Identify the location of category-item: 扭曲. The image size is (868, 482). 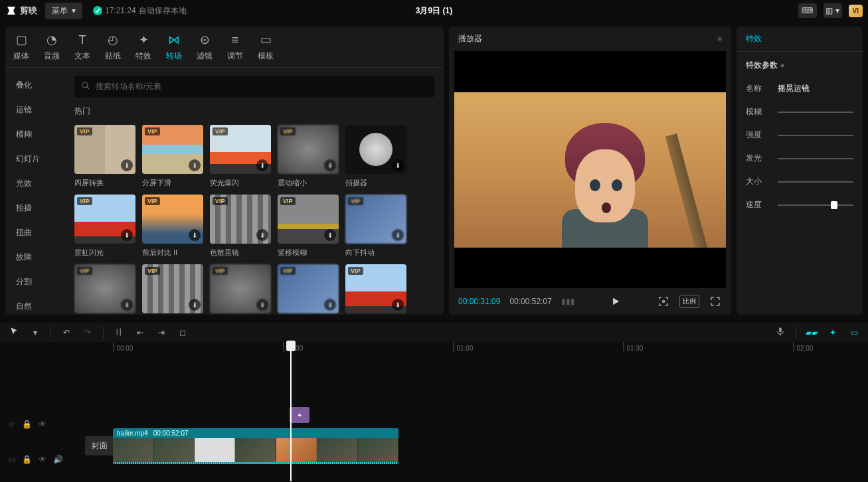
(35, 232).